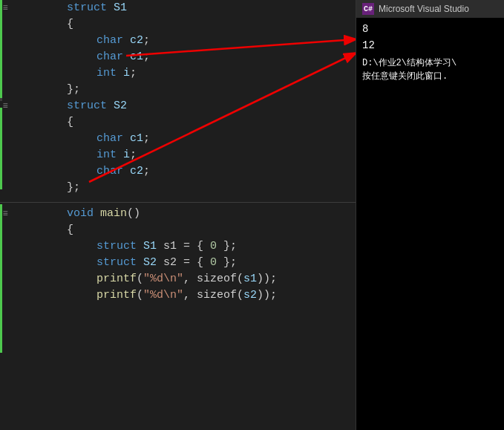 This screenshot has width=504, height=430. Describe the element at coordinates (424, 9) in the screenshot. I see `console-title: Microsoft Visual Studio` at that location.